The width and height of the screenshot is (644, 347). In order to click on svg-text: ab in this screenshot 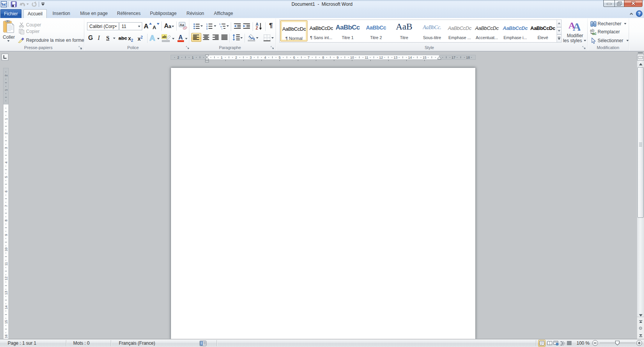, I will do `click(164, 37)`.